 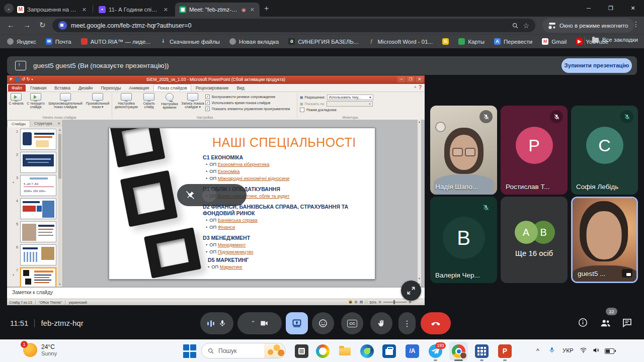 I want to click on unpin-overlay, so click(x=212, y=195).